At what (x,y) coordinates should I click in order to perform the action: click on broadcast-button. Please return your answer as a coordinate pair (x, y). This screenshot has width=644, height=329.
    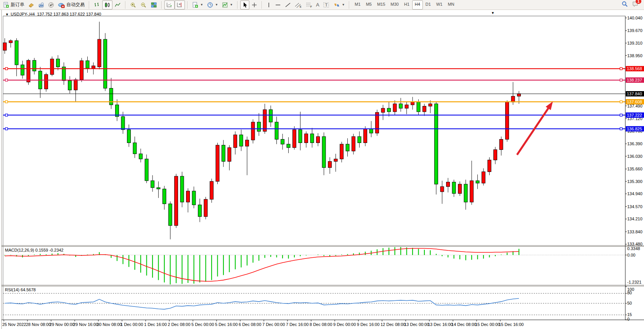
    Looking at the image, I should click on (51, 5).